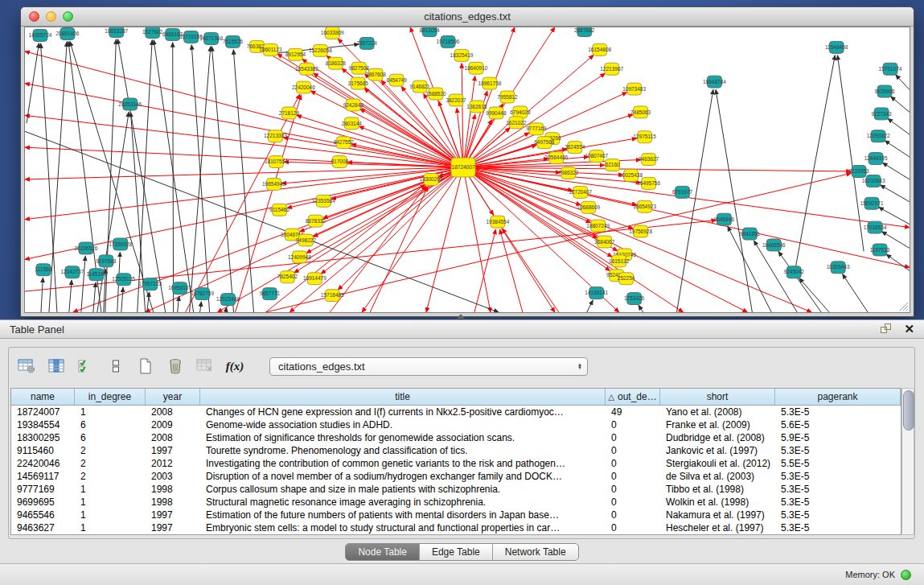 This screenshot has width=924, height=585. I want to click on table-cell: Changes of HCN gene expression and I(f) …, so click(403, 412).